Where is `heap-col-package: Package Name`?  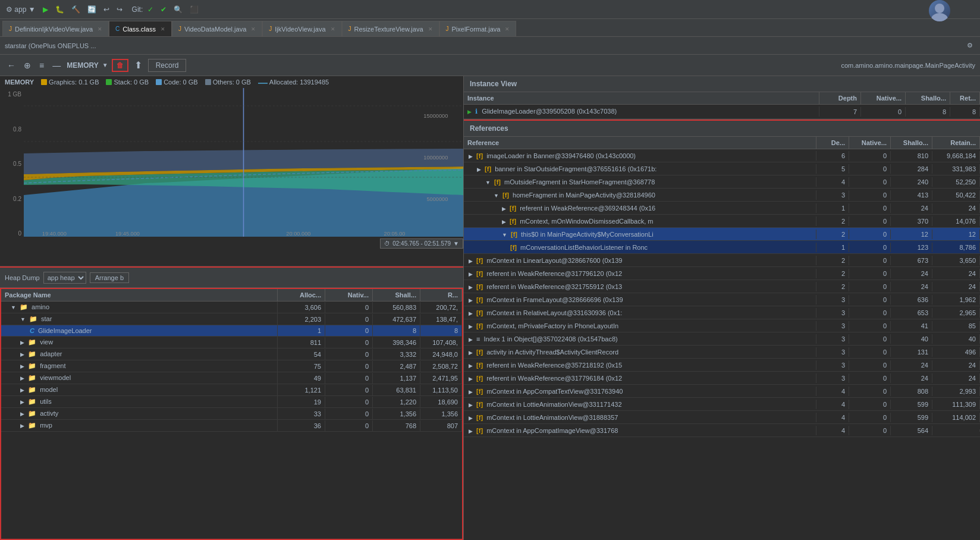
heap-col-package: Package Name is located at coordinates (139, 295).